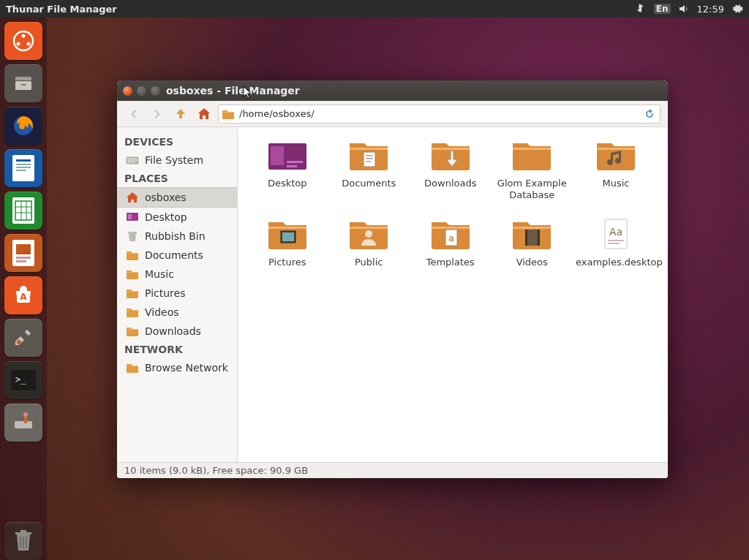  Describe the element at coordinates (177, 274) in the screenshot. I see `sidebar-item-music: Music` at that location.